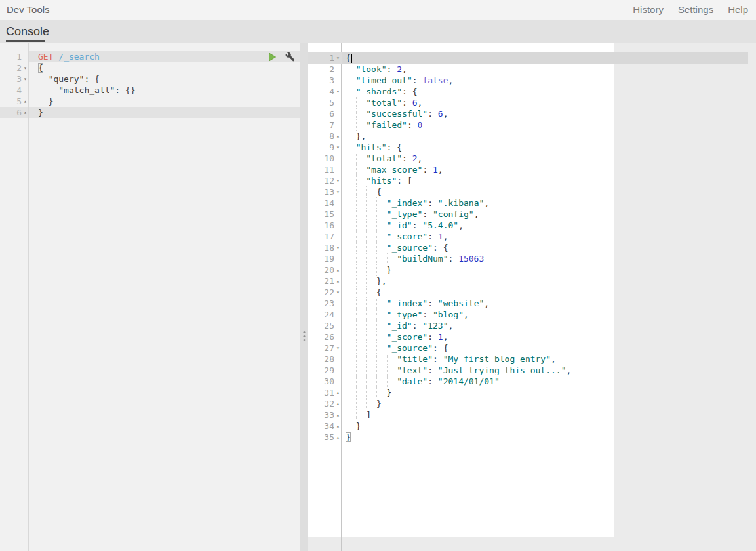  Describe the element at coordinates (532, 226) in the screenshot. I see `code-line: 16"_id": "5.4.0",` at that location.